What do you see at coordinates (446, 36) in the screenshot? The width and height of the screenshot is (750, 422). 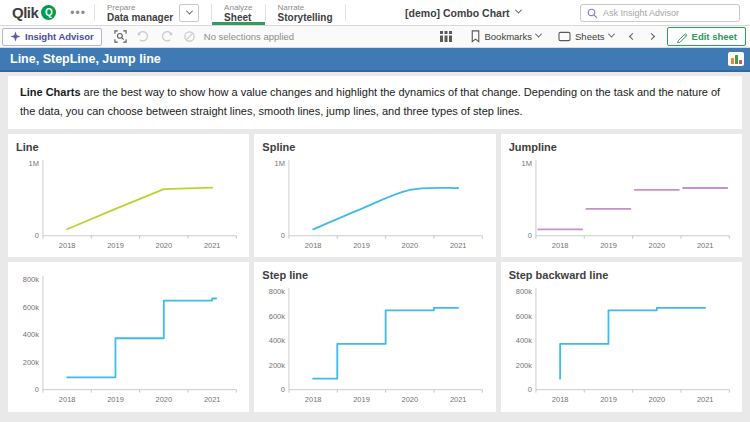 I see `sheet-overview-button` at bounding box center [446, 36].